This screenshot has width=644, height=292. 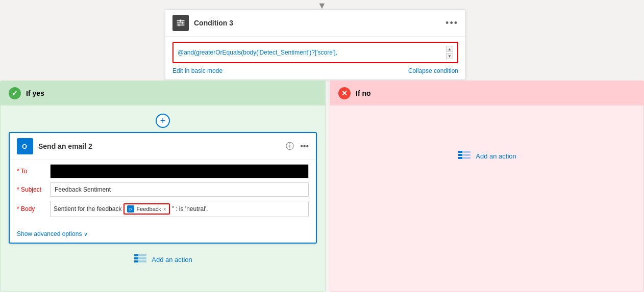 What do you see at coordinates (290, 147) in the screenshot?
I see `info-icon: ⓘ` at bounding box center [290, 147].